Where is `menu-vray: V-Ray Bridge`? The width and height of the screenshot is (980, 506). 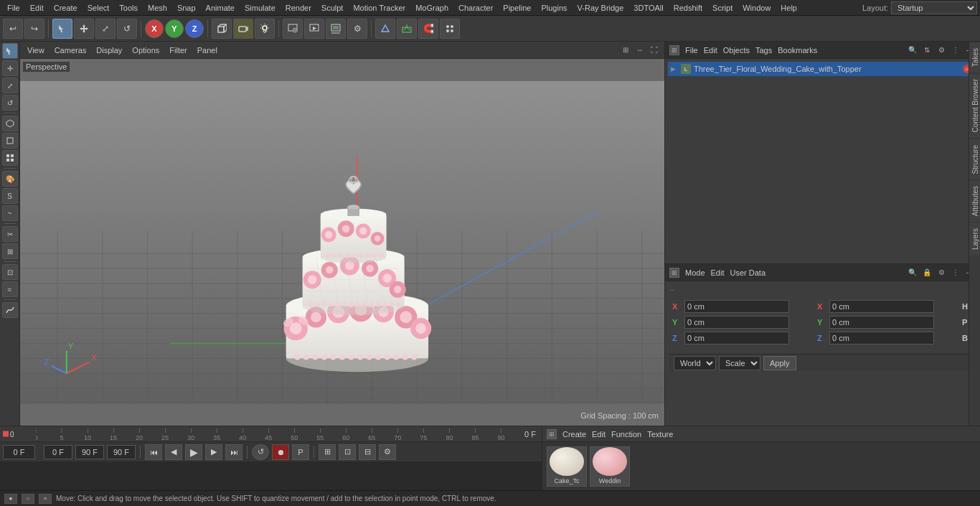
menu-vray: V-Ray Bridge is located at coordinates (601, 8).